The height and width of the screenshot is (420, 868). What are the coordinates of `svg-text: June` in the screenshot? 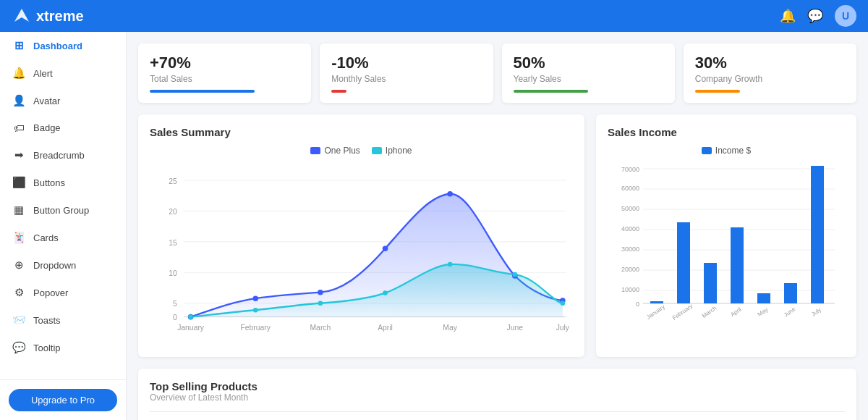 It's located at (515, 329).